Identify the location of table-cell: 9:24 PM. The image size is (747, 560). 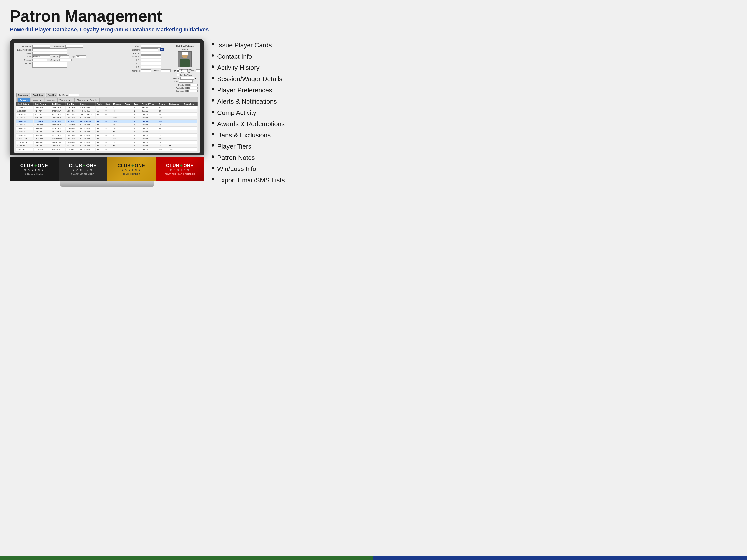
(42, 111).